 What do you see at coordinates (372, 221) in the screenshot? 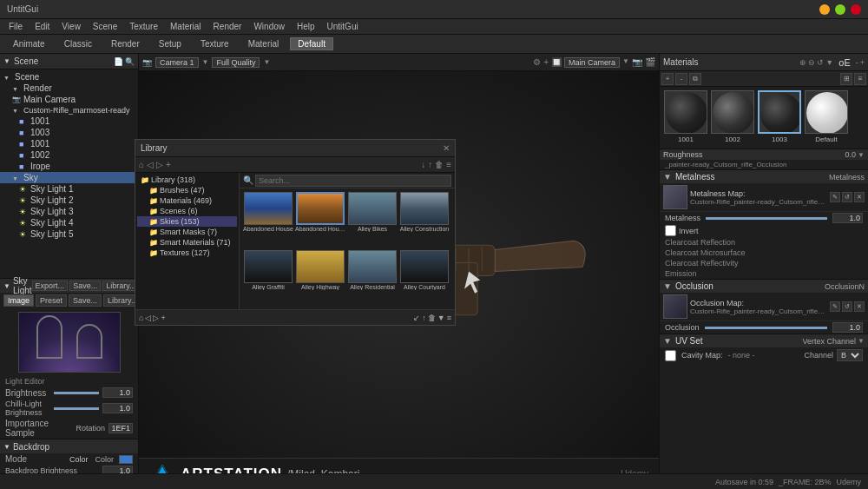
I see `lib-item-alley-bikes: Alley Bikes` at bounding box center [372, 221].